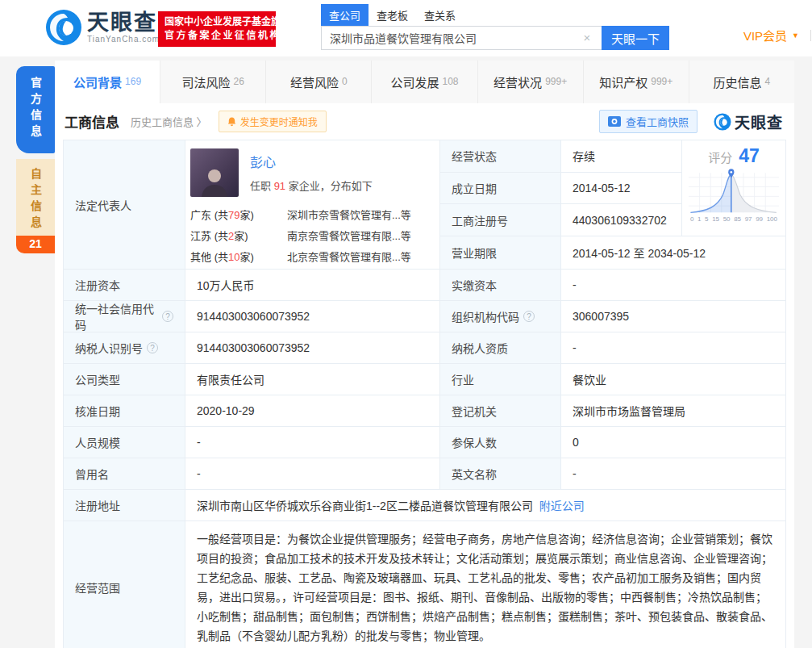 Image resolution: width=812 pixels, height=648 pixels. I want to click on field-value-business-term: 2014-05-12 至 2034-05-12, so click(673, 253).